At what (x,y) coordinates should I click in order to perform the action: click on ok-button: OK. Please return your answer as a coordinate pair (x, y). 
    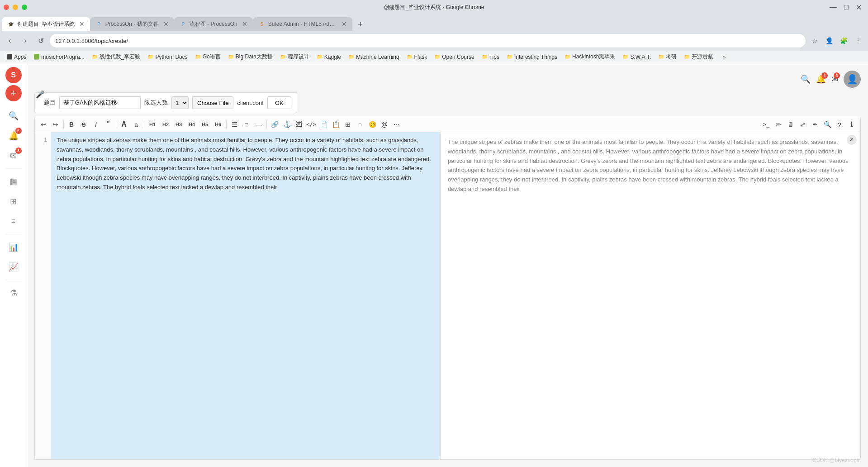
    Looking at the image, I should click on (280, 103).